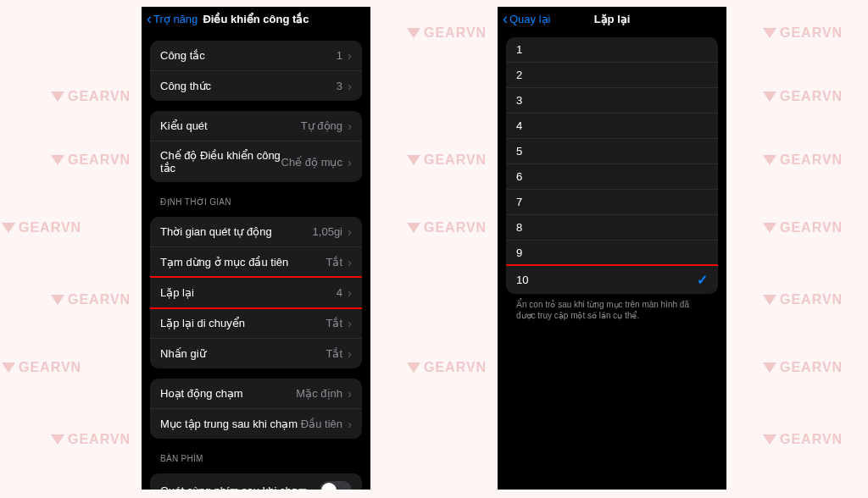 The width and height of the screenshot is (868, 498). What do you see at coordinates (172, 19) in the screenshot?
I see `back-button: ‹ Trợ năng` at bounding box center [172, 19].